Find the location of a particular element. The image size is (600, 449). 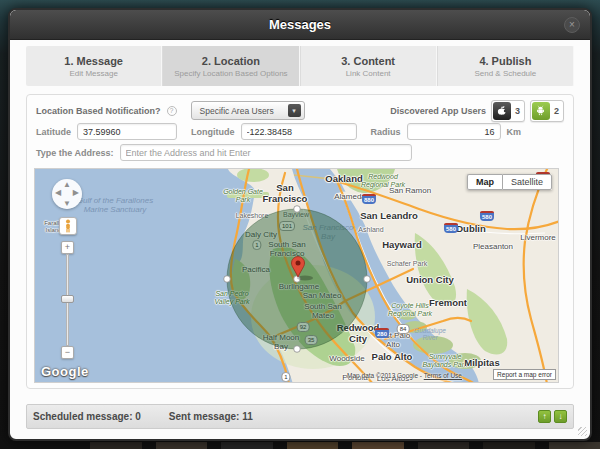

step-title: 1. Message is located at coordinates (94, 61).